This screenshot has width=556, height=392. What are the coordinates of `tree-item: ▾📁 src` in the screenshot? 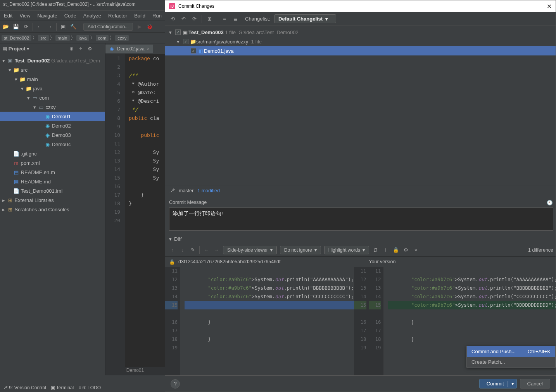 It's located at (53, 70).